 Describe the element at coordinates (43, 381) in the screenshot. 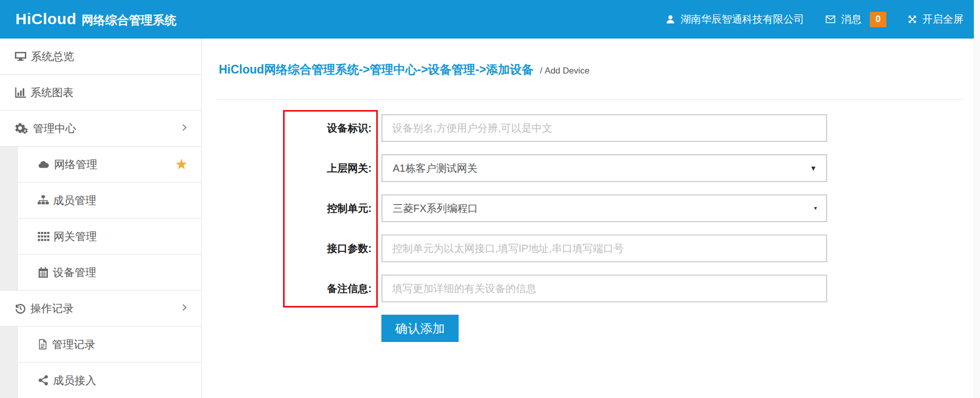

I see `share-icon` at that location.